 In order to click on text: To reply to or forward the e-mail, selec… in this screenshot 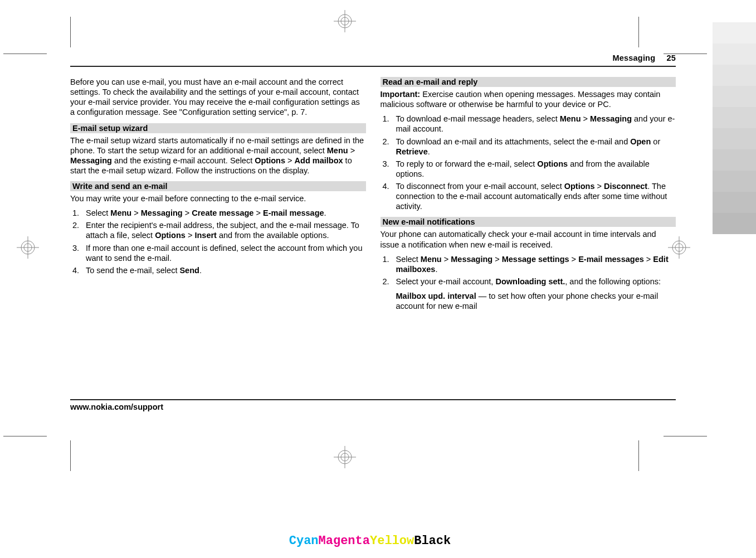, I will do `click(467, 164)`.